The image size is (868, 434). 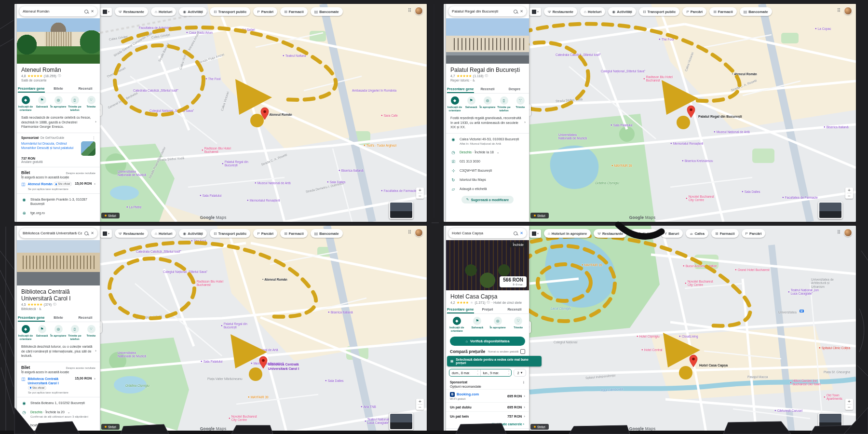 What do you see at coordinates (163, 233) in the screenshot?
I see `category-chip: ⌂Hoteluri` at bounding box center [163, 233].